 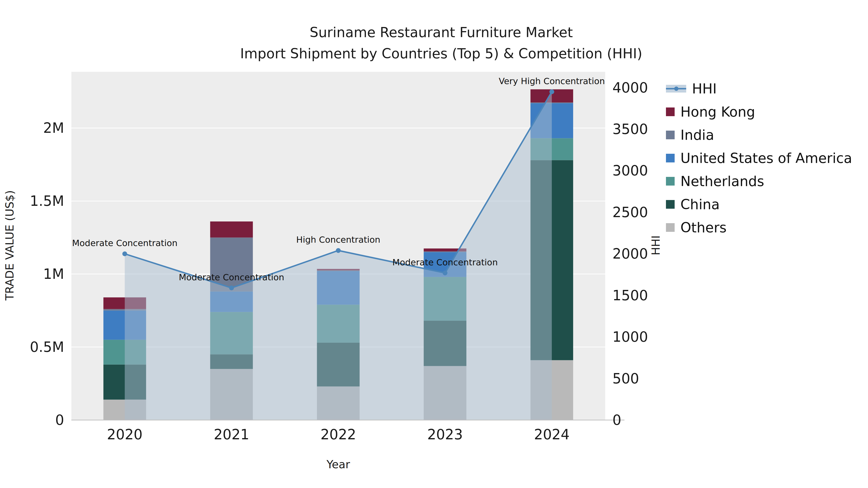 What do you see at coordinates (759, 135) in the screenshot?
I see `legend-item-india: India` at bounding box center [759, 135].